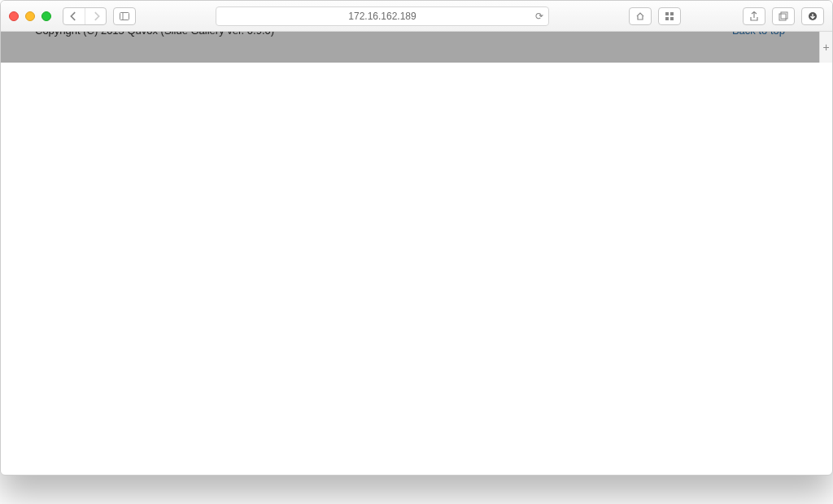  Describe the element at coordinates (46, 16) in the screenshot. I see `zoom-window-icon` at that location.